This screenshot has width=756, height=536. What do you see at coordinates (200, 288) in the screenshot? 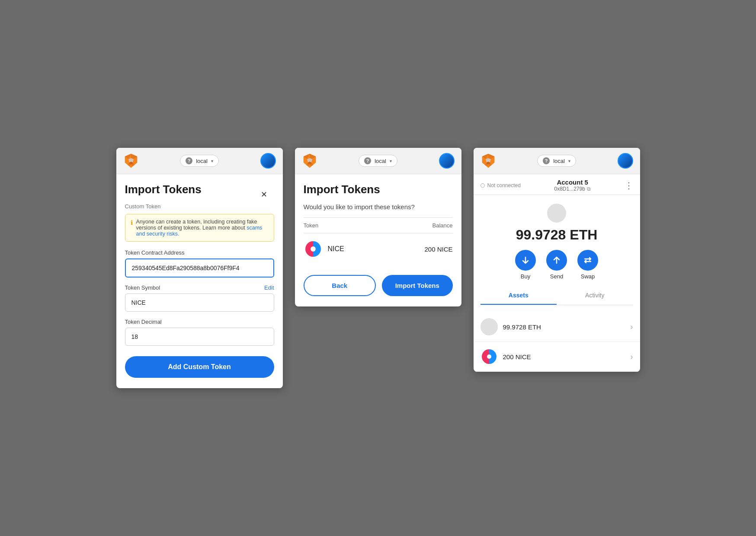
I see `token-symbol-label: Token Symbol Edit` at bounding box center [200, 288].